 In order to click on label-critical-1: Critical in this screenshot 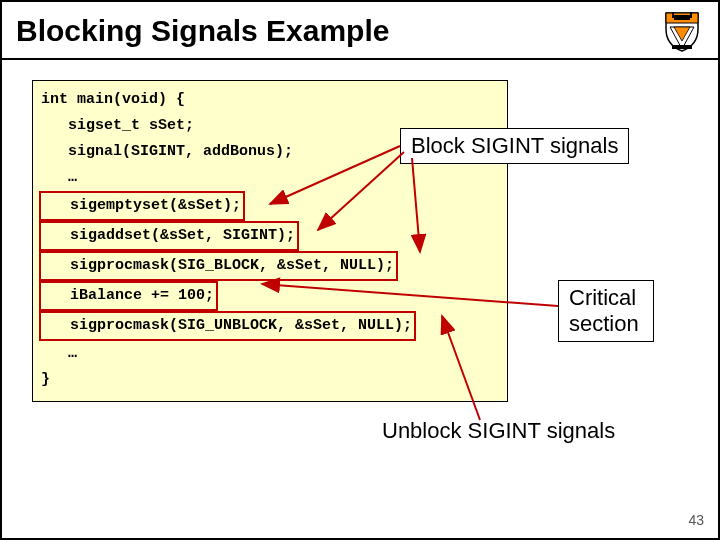, I will do `click(606, 298)`.